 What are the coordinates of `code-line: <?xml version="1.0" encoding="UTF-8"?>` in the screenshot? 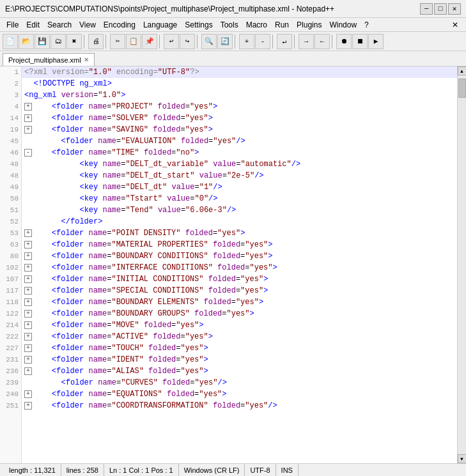 It's located at (239, 72).